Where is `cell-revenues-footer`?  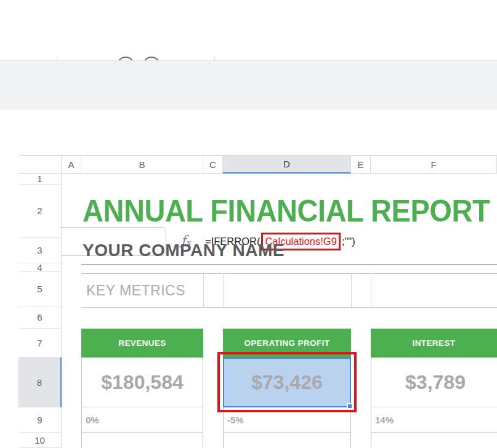 cell-revenues-footer is located at coordinates (142, 441).